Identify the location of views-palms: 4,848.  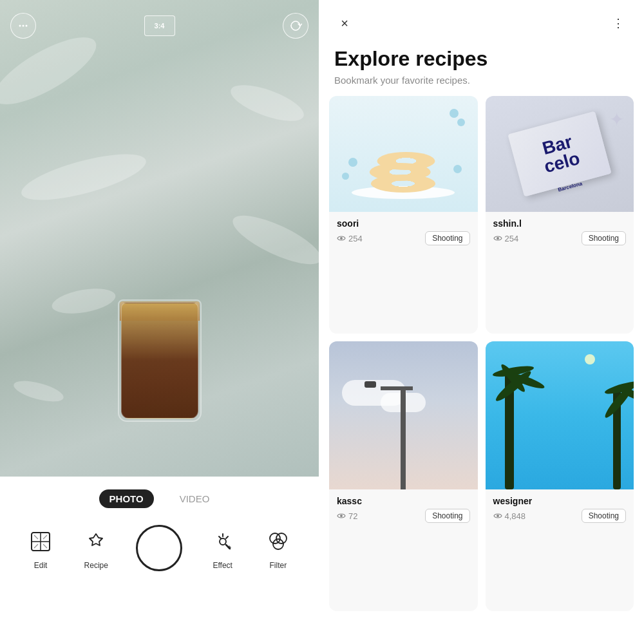
(510, 516).